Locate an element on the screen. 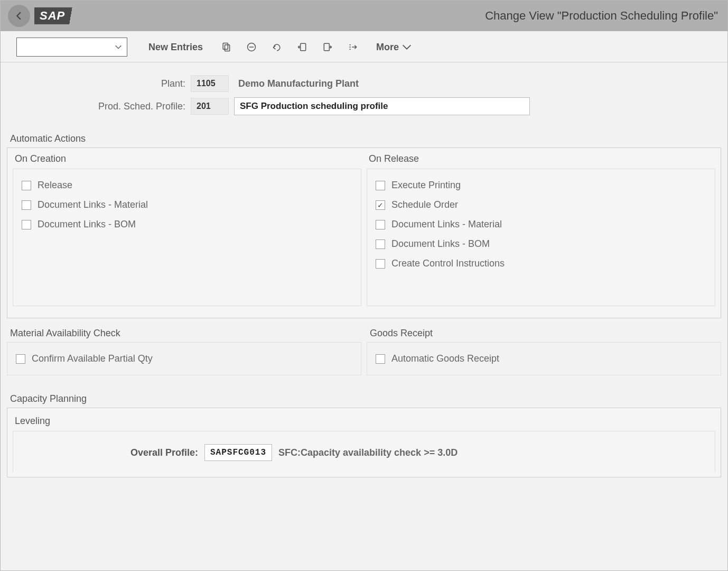 This screenshot has height=571, width=728. goods-receipt-label: Automatic Goods Receipt is located at coordinates (445, 358).